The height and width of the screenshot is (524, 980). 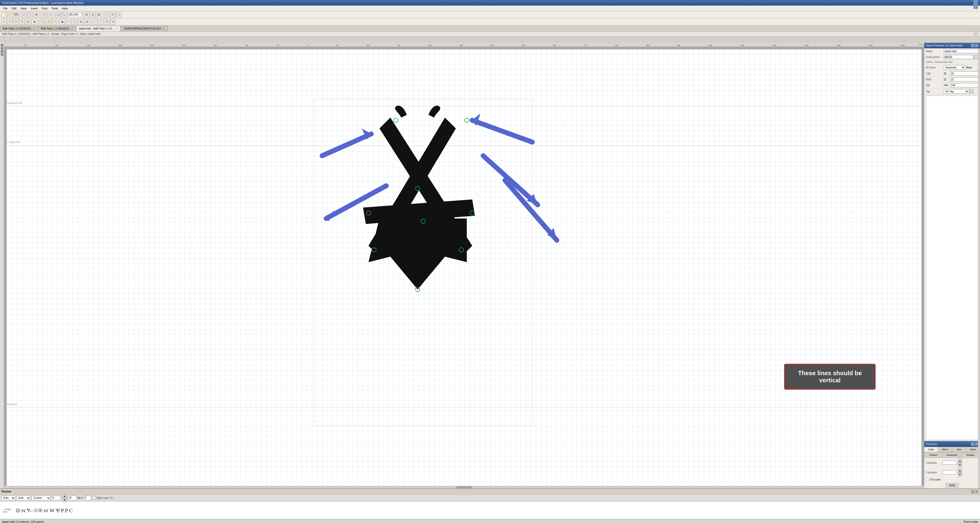 I want to click on ofclass-select: Automatic, so click(x=954, y=67).